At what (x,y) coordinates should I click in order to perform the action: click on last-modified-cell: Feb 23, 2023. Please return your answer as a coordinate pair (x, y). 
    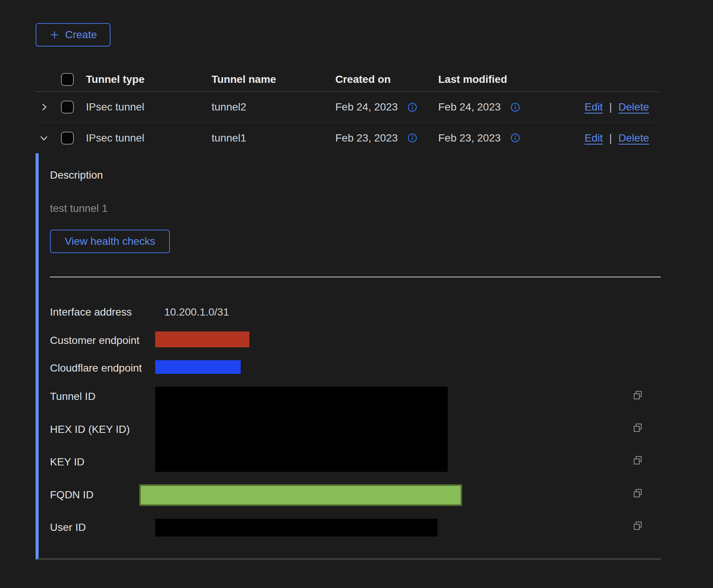
    Looking at the image, I should click on (469, 138).